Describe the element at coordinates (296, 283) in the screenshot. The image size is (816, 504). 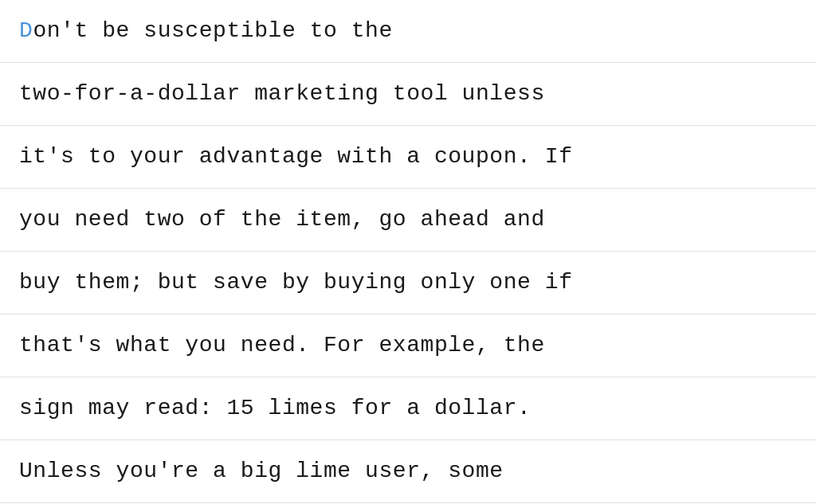
I see `line-text: buy them; but save by buying only one if` at that location.